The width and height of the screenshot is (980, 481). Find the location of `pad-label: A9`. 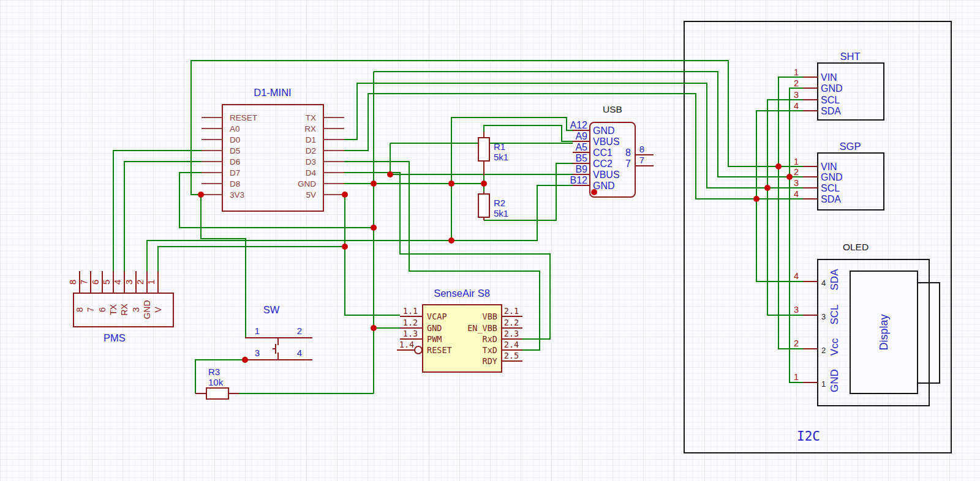

pad-label: A9 is located at coordinates (581, 136).